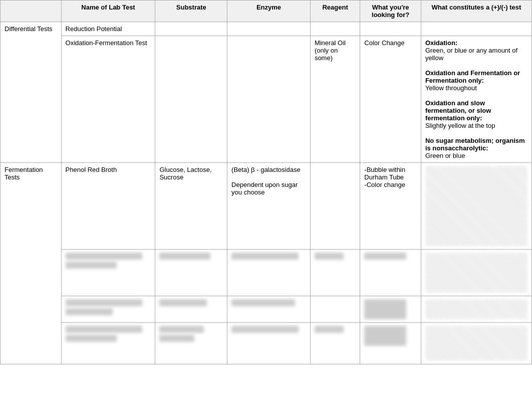 The height and width of the screenshot is (412, 532). What do you see at coordinates (476, 207) in the screenshot?
I see `constitutes-prb` at bounding box center [476, 207].